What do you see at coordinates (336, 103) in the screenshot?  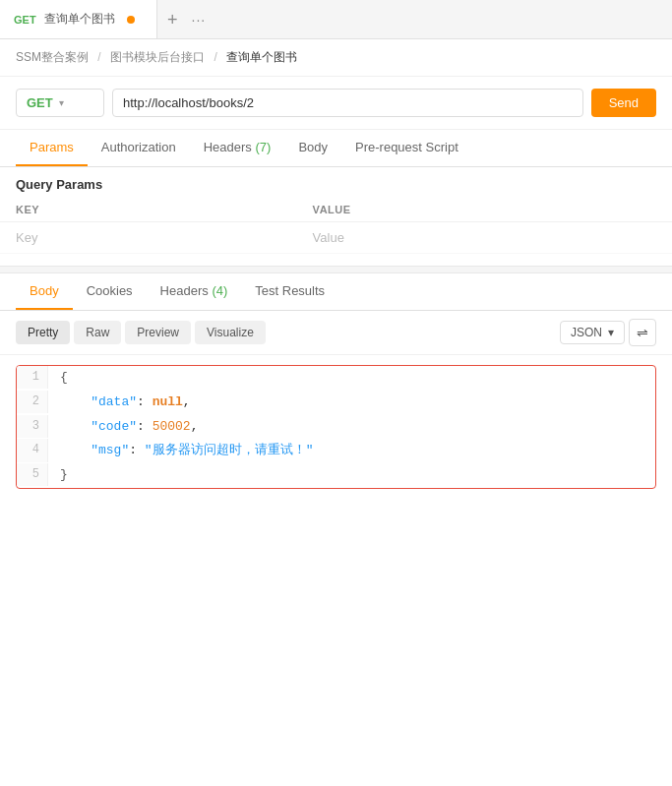 I see `request-bar: GET ▾ Send` at bounding box center [336, 103].